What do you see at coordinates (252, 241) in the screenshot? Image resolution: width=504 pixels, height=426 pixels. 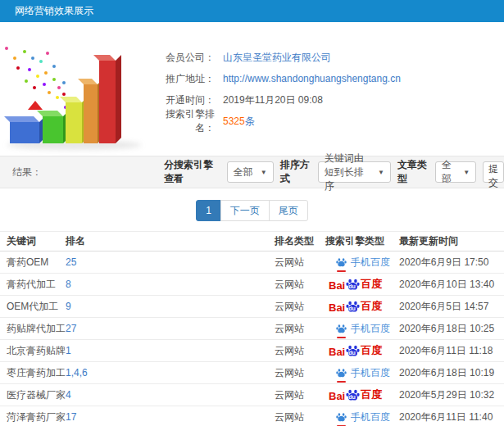 I see `table-header-row: 关键词 排名 排名类型 搜索引擎类型 最新更新时间` at bounding box center [252, 241].